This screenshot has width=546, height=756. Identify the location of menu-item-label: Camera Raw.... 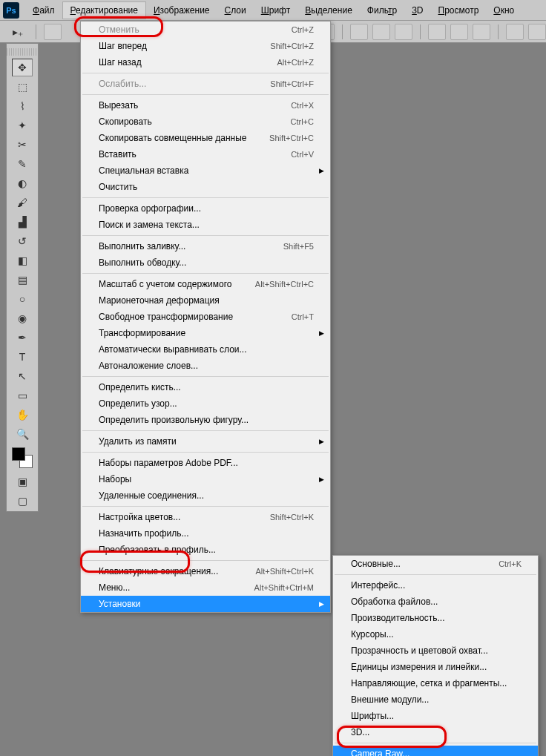
(380, 752).